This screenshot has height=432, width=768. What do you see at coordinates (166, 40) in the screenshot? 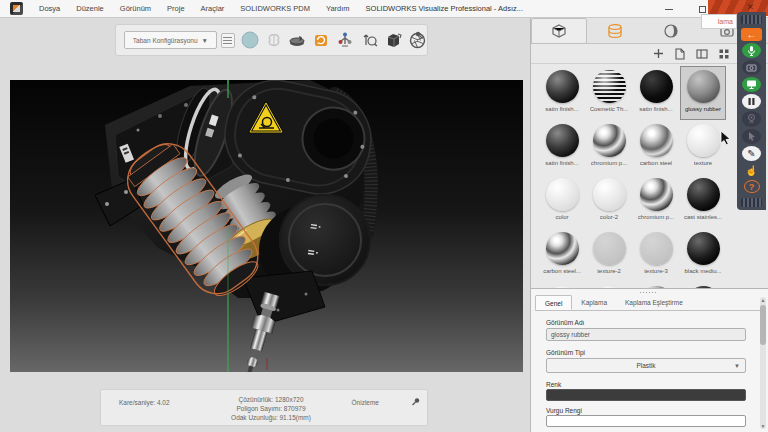
I see `configuration-dropdown-value: Taban Konfigürasyonu` at bounding box center [166, 40].